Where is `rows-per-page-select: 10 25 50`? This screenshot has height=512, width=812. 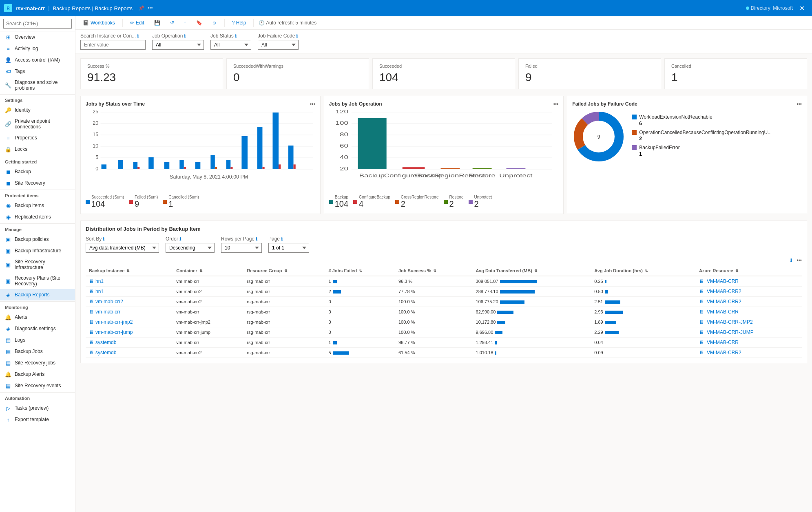
rows-per-page-select: 10 25 50 is located at coordinates (241, 248).